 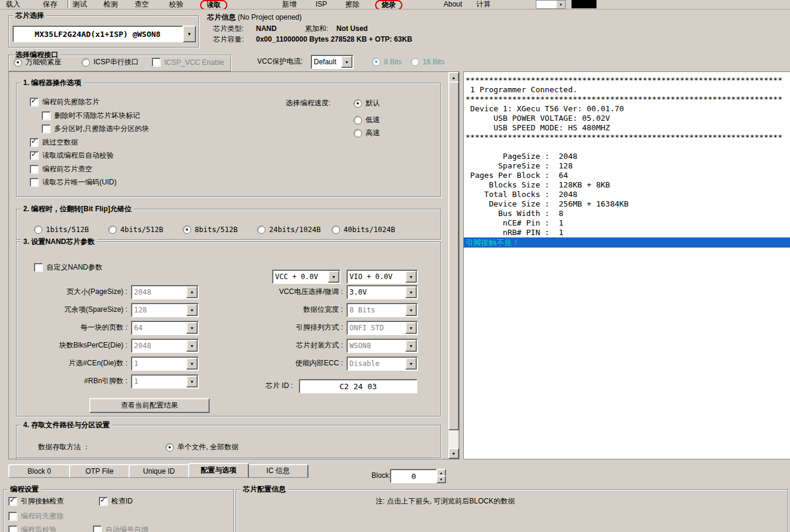 What do you see at coordinates (97, 115) in the screenshot?
I see `checkbox-label: 删除时不清除芯片坏块标记` at bounding box center [97, 115].